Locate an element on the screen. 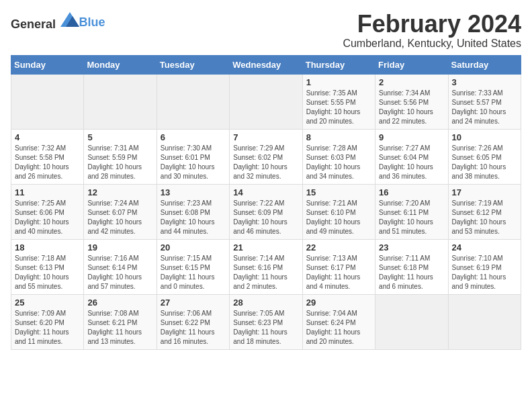  day-info: Sunrise: 7:09 AM Sunset: 6:20 PM Dayligh… is located at coordinates (47, 328).